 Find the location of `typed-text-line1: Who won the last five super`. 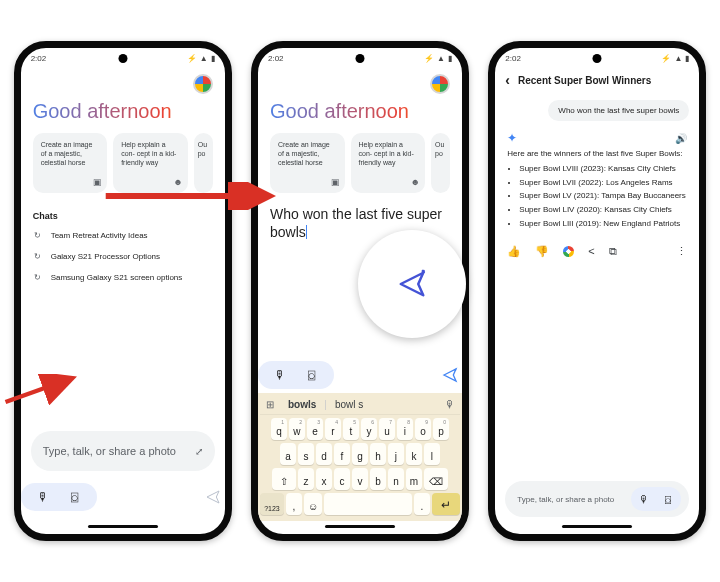

typed-text-line1: Who won the last five super is located at coordinates (356, 214).